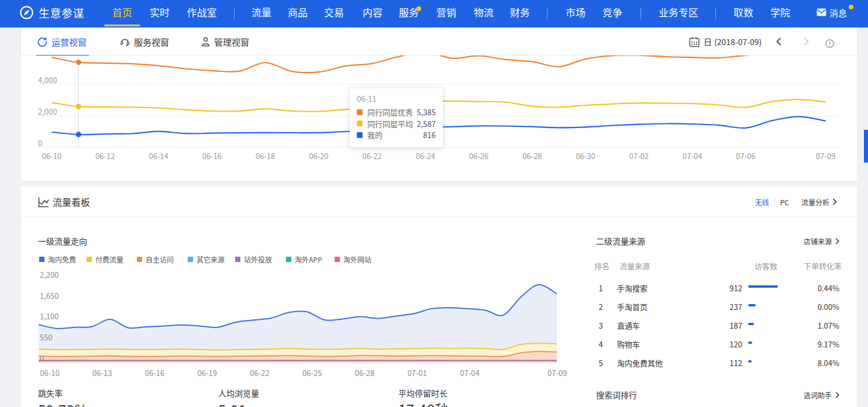 This screenshot has height=407, width=868. Describe the element at coordinates (419, 9) in the screenshot. I see `notification-badge-dot` at that location.